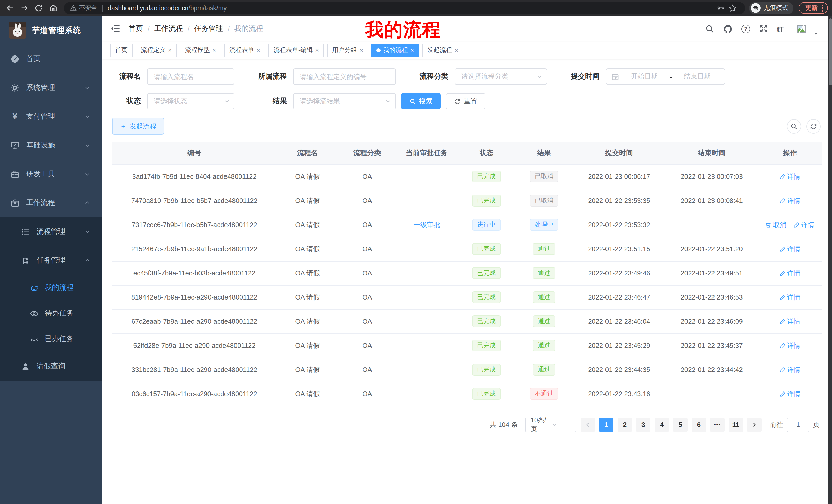 This screenshot has height=504, width=832. I want to click on sidebar-item-devtools: 研发工具, so click(51, 174).